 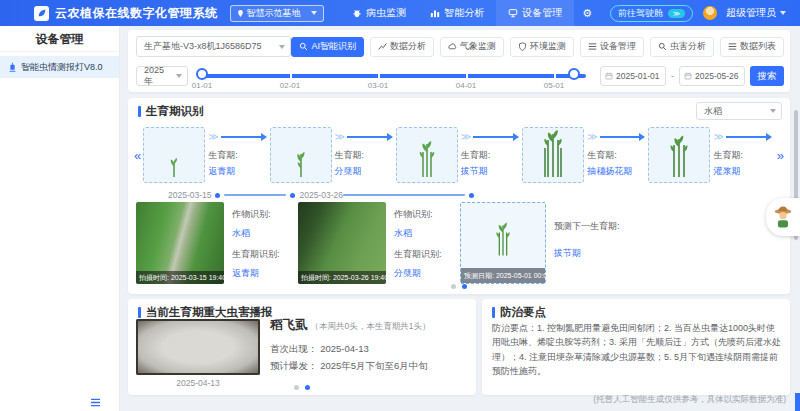 I want to click on cockpit-button: 前往驾驶舱 ≫, so click(x=652, y=14).